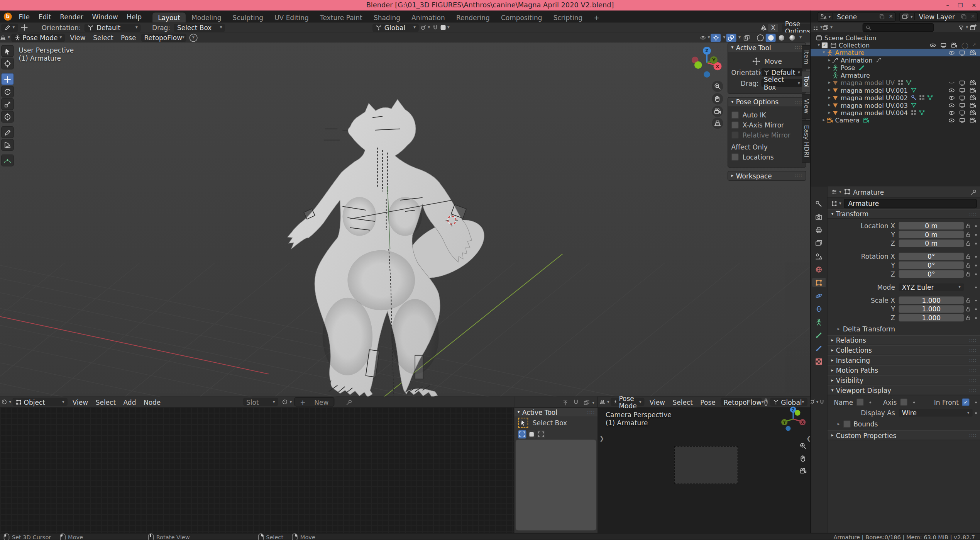  I want to click on tab-tool: Tool, so click(807, 82).